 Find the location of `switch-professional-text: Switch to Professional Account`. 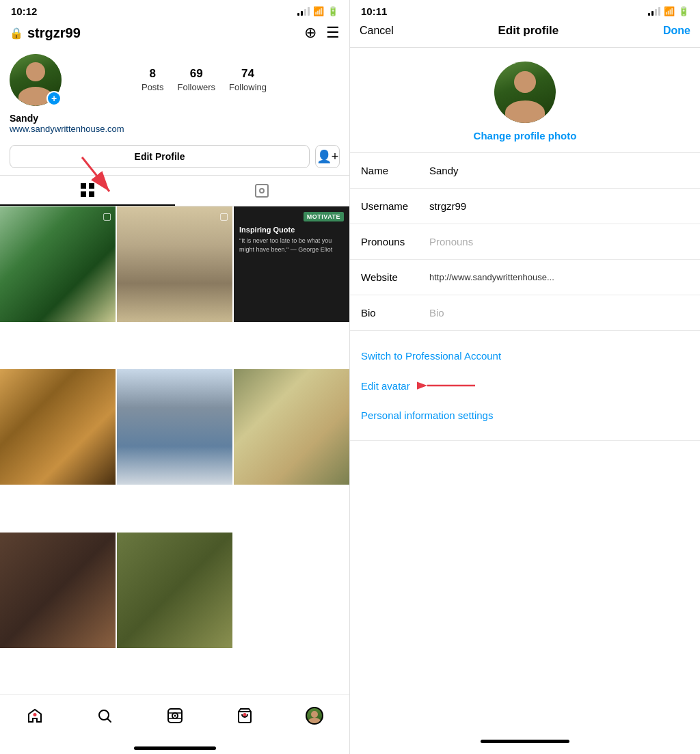

switch-professional-text: Switch to Professional Account is located at coordinates (431, 355).